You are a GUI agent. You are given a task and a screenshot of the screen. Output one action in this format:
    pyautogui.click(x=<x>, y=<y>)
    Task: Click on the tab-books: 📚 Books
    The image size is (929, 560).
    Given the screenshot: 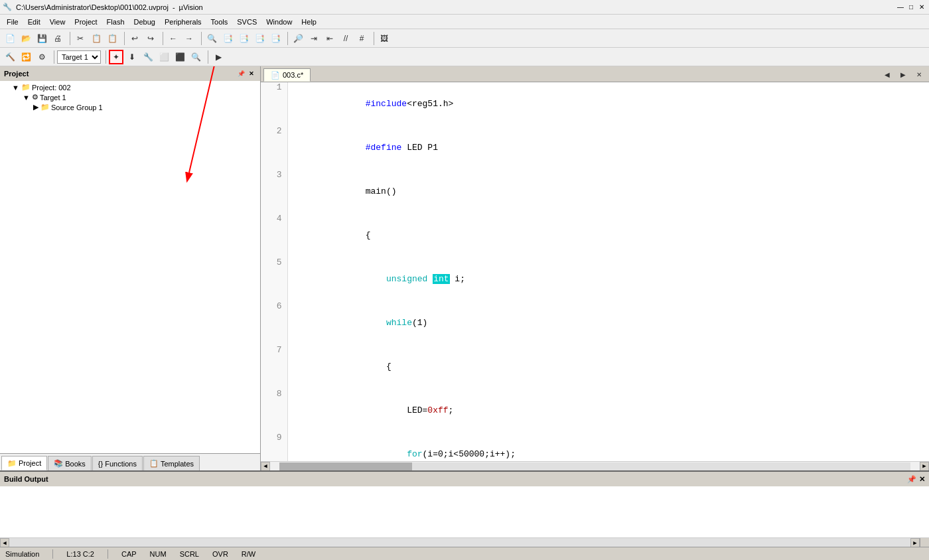 What is the action you would take?
    pyautogui.click(x=70, y=463)
    